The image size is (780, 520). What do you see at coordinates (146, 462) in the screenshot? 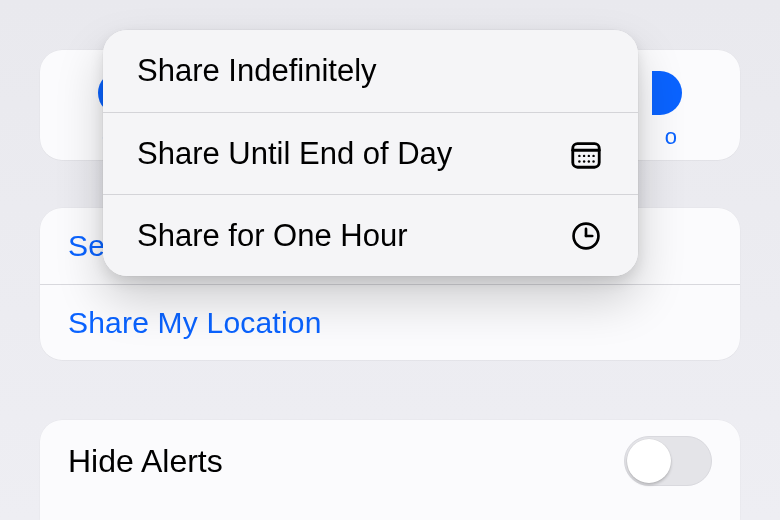
I see `hide-alerts-label: Hide Alerts` at bounding box center [146, 462].